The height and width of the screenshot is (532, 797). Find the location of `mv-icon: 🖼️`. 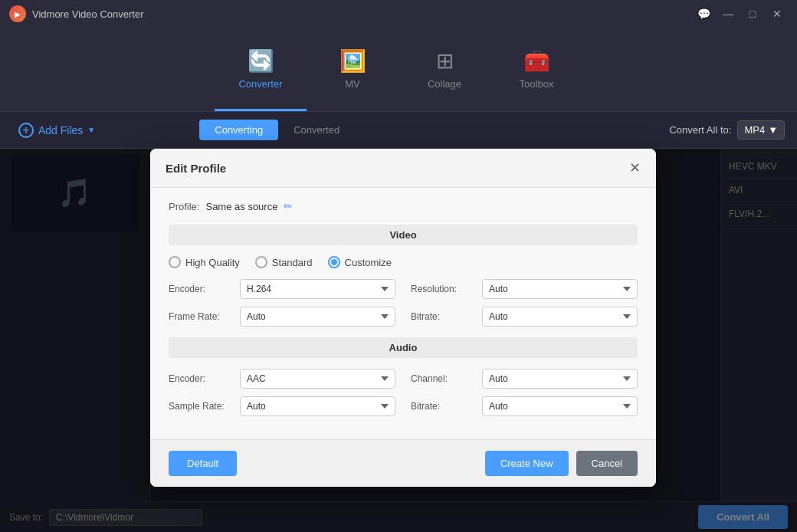

mv-icon: 🖼️ is located at coordinates (353, 61).